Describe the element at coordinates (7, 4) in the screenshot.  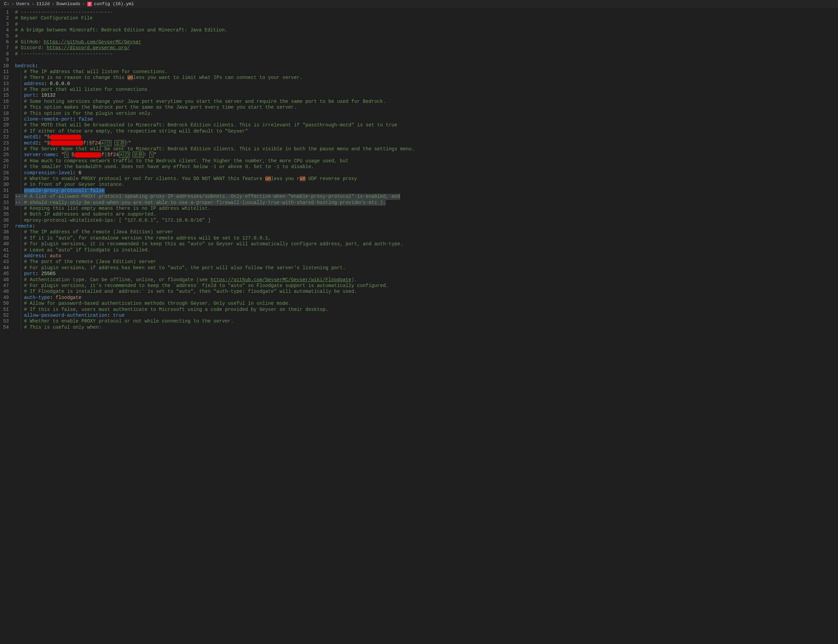
I see `breadcrumb-seg: C:` at that location.